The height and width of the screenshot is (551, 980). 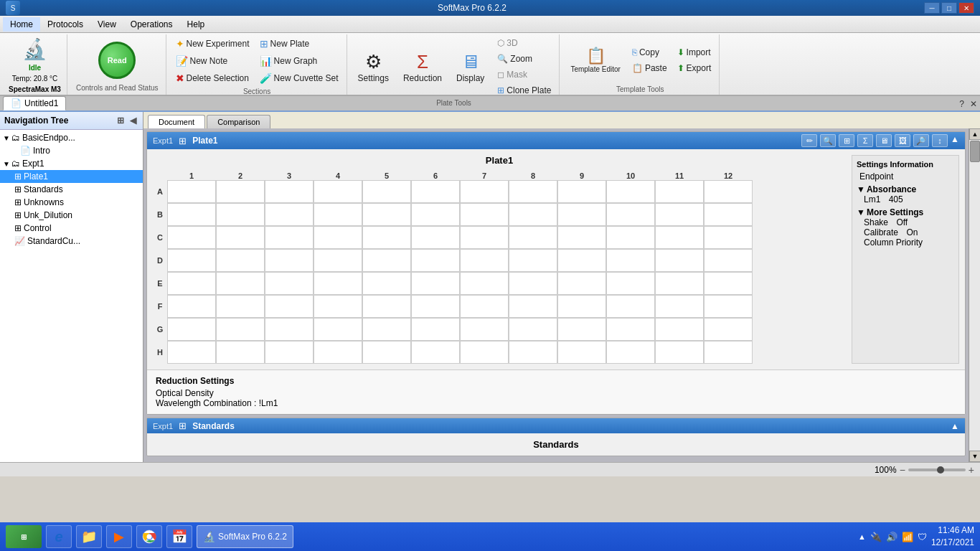 I want to click on copy-button: ⎘ Copy, so click(x=650, y=52).